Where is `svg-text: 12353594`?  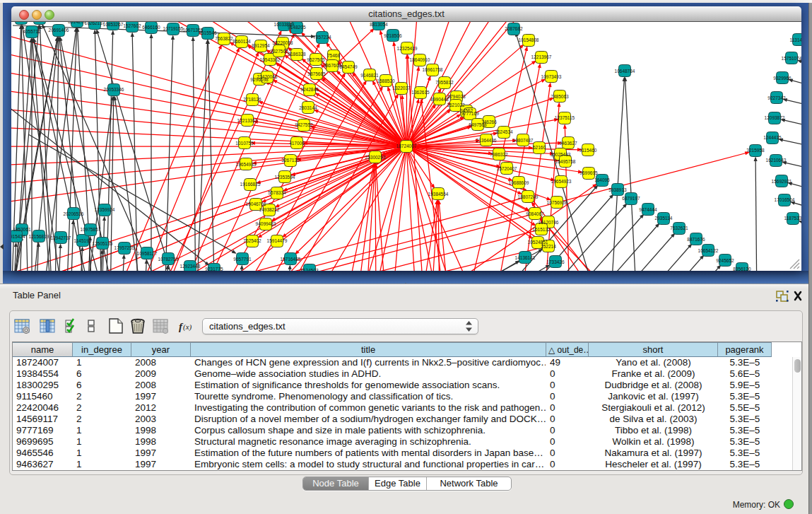
svg-text: 12353594 is located at coordinates (286, 177).